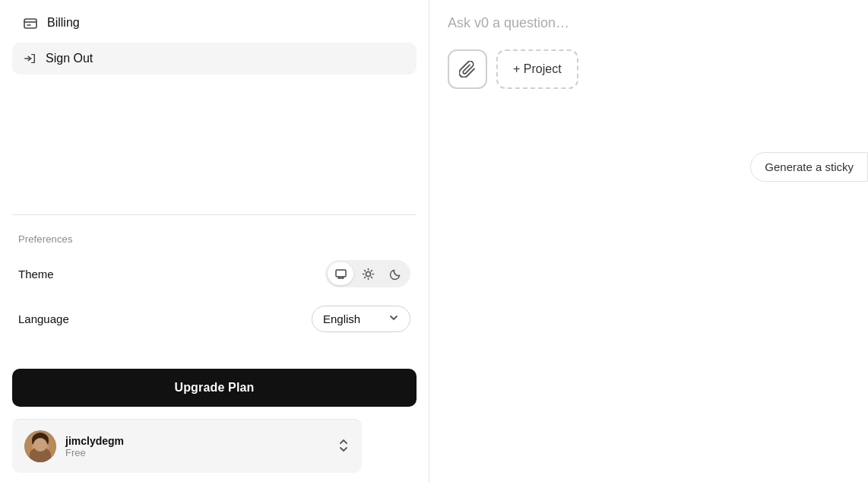  Describe the element at coordinates (197, 441) in the screenshot. I see `user-name: jimclydegm` at that location.